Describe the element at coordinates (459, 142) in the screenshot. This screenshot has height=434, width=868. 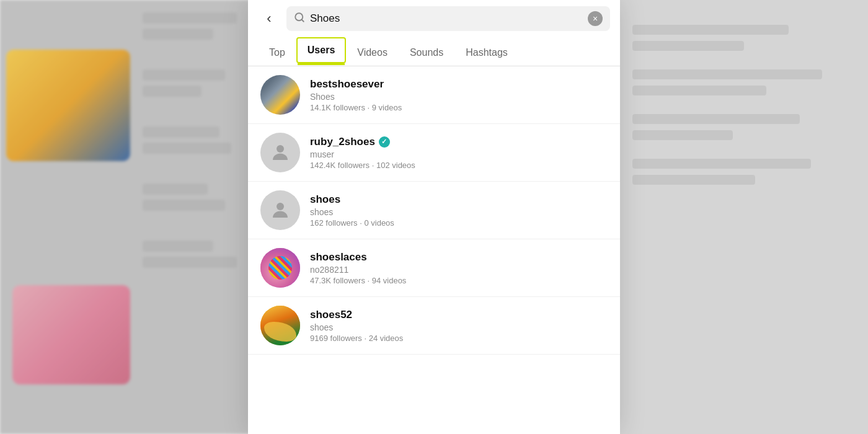
I see `user-name-row: ruby_2shoes` at that location.